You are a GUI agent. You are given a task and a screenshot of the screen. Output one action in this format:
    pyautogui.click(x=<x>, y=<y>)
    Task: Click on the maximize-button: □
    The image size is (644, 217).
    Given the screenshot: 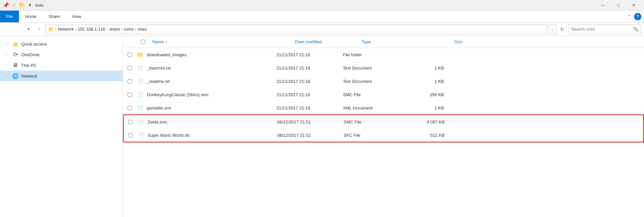 What is the action you would take?
    pyautogui.click(x=618, y=5)
    